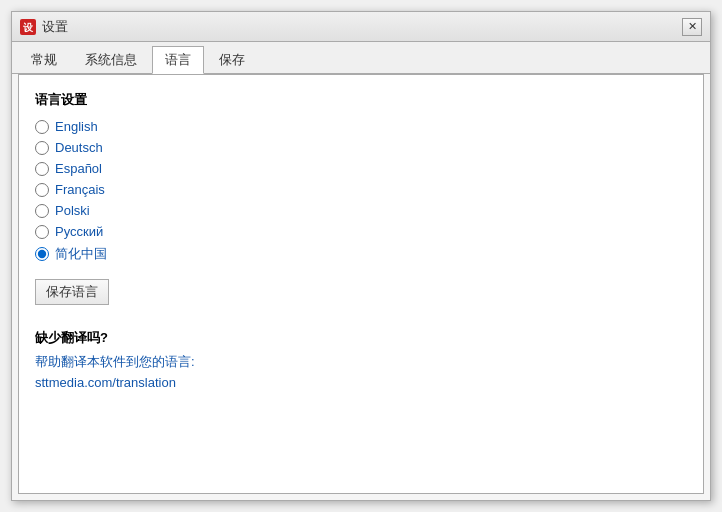 The height and width of the screenshot is (512, 722). Describe the element at coordinates (81, 254) in the screenshot. I see `label-zh: 简化中国` at that location.